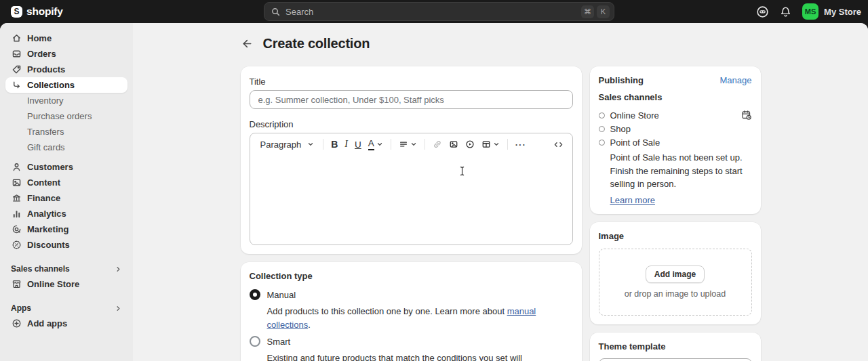 The image size is (868, 361). What do you see at coordinates (16, 38) in the screenshot?
I see `home-icon` at bounding box center [16, 38].